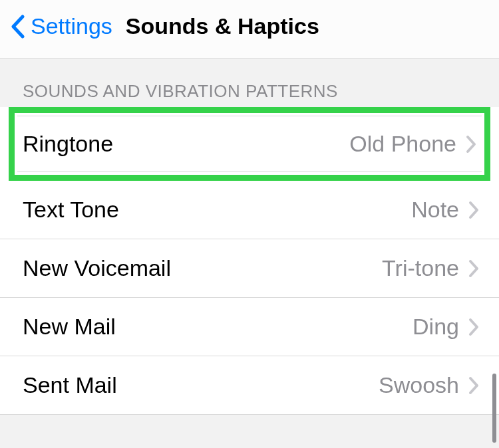 This screenshot has height=448, width=499. I want to click on item-value: Swoosh, so click(419, 386).